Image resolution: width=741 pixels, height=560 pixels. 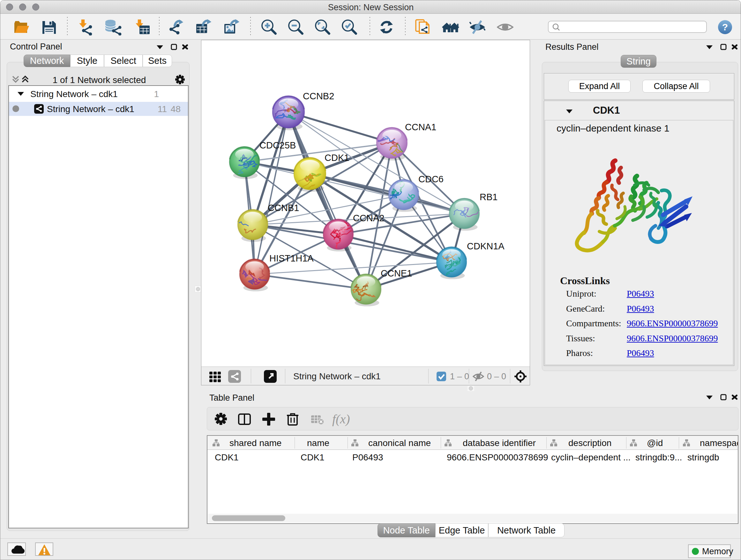 I want to click on svg-text: RB1, so click(x=488, y=197).